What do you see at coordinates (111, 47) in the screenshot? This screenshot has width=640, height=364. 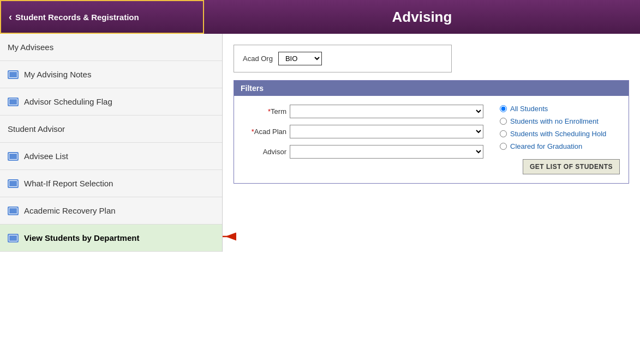 I see `sidebar-item-my-advisees: My Advisees` at bounding box center [111, 47].